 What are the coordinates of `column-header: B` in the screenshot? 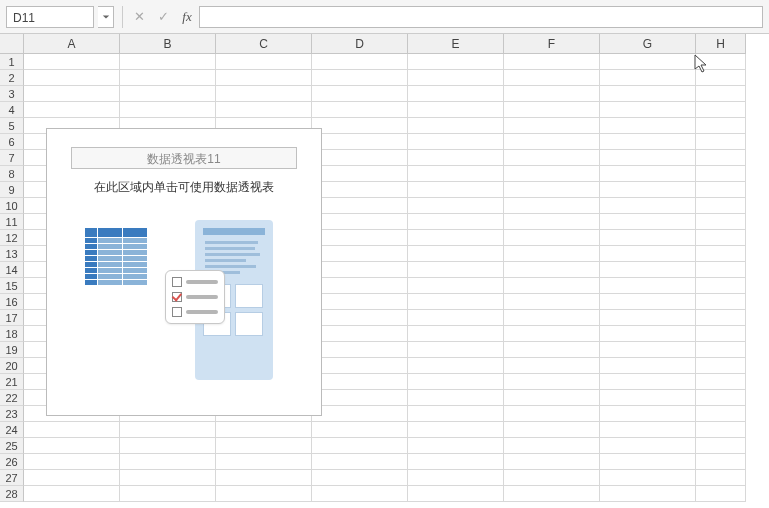 It's located at (168, 44).